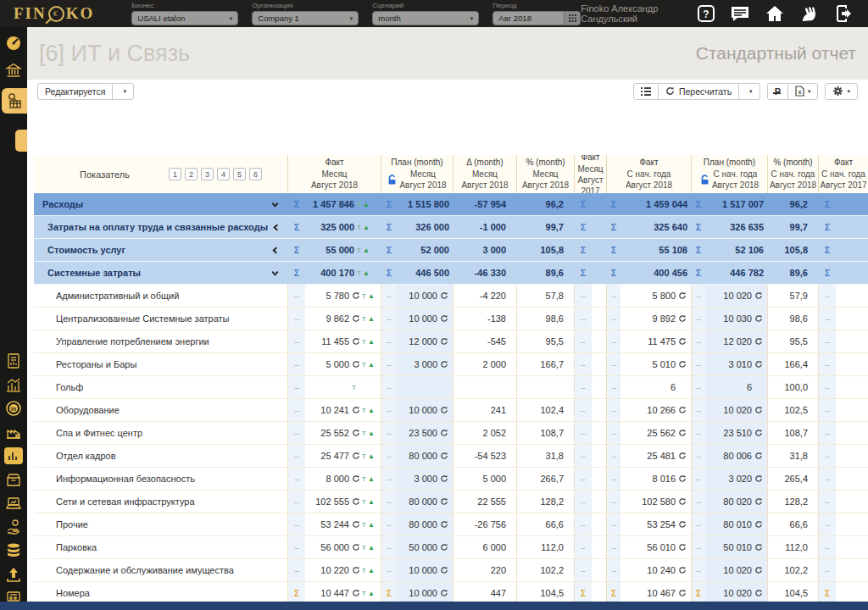  I want to click on hand-coin-icon, so click(14, 527).